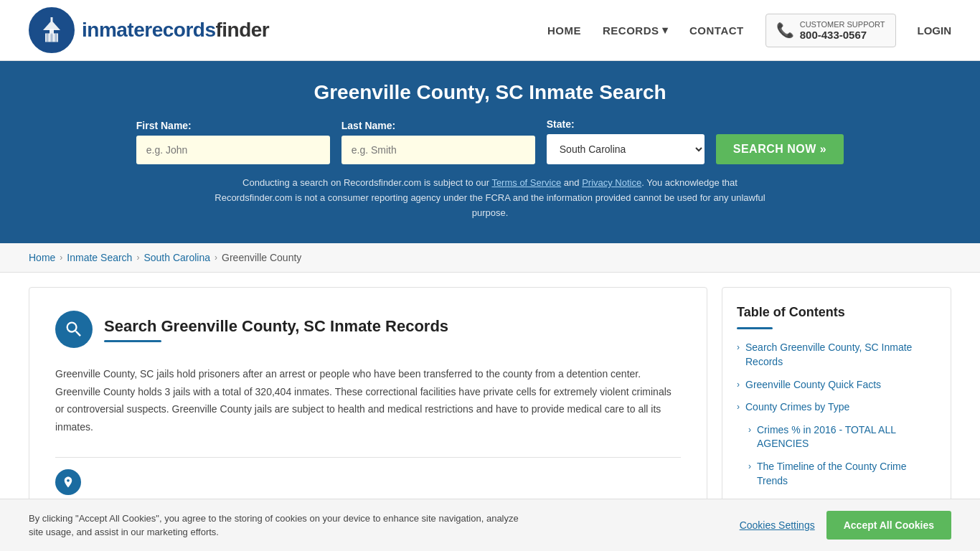 This screenshot has width=980, height=551. What do you see at coordinates (666, 30) in the screenshot?
I see `chevron-down-icon: ▾` at bounding box center [666, 30].